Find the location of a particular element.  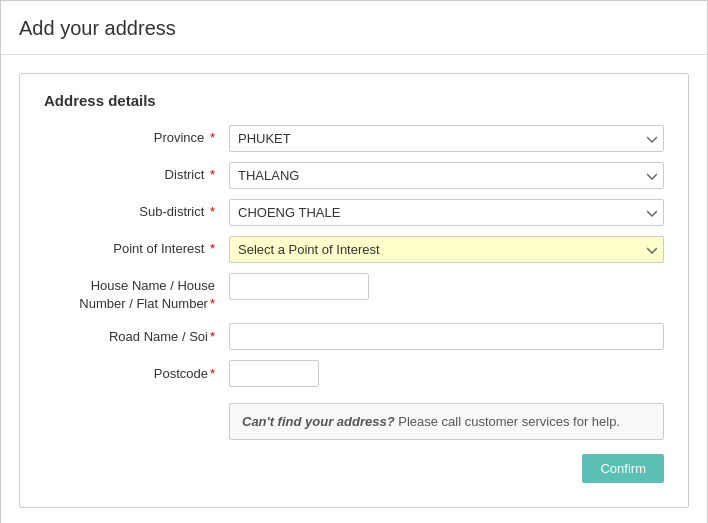

postcode-row: Postcode* is located at coordinates (354, 374).